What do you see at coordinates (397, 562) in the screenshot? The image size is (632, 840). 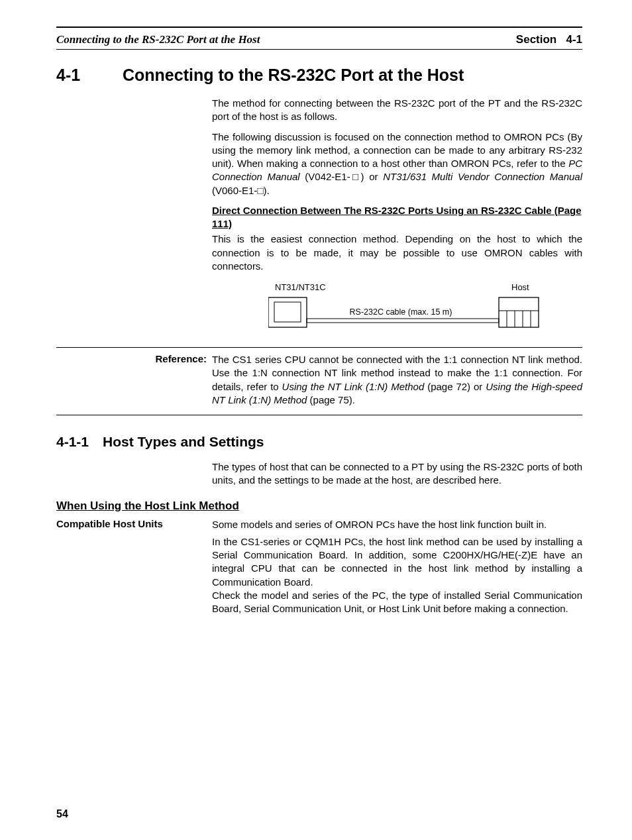 I see `paragraph-6: In the CS1-series or CQM1H PCs, the host…` at bounding box center [397, 562].